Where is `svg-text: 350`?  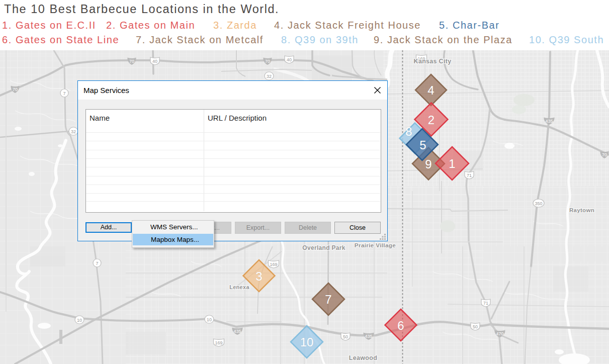
svg-text: 350 is located at coordinates (538, 204).